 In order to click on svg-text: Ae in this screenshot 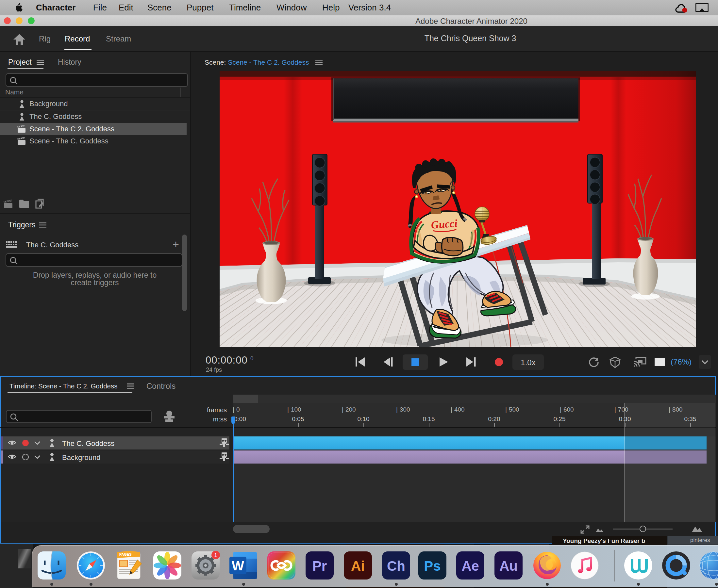, I will do `click(470, 566)`.